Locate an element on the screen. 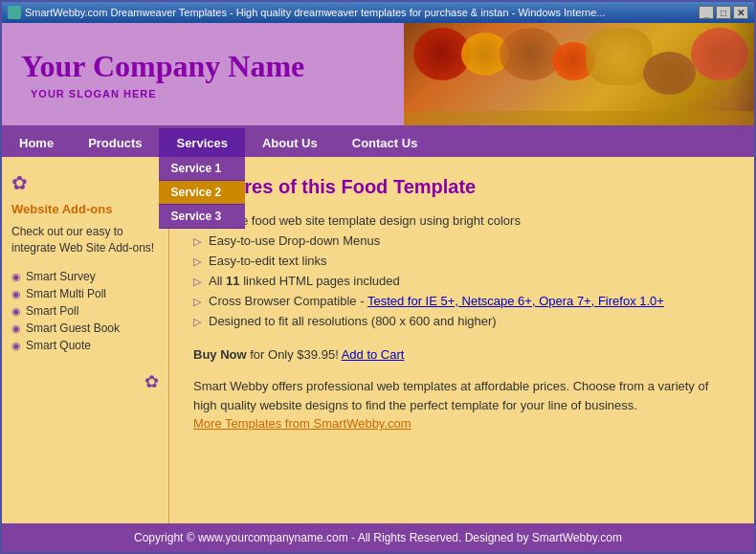  services-dropdown: Service 1 Service 2 Service 3 is located at coordinates (202, 193).